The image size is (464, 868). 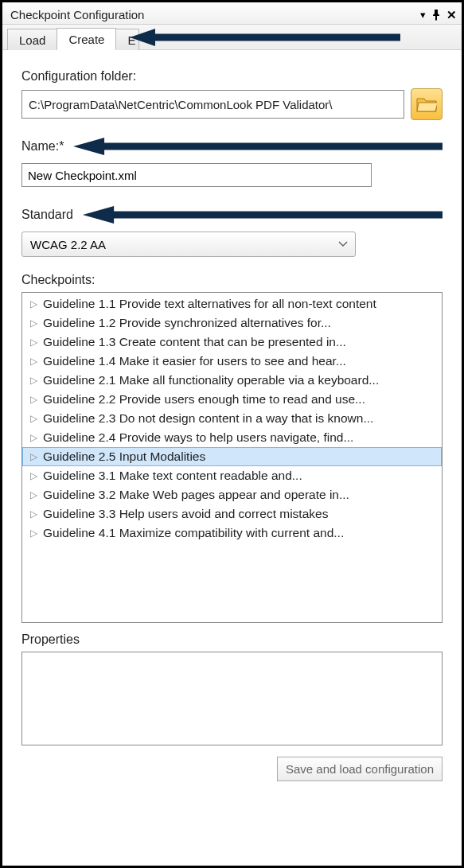 What do you see at coordinates (232, 438) in the screenshot?
I see `checkpoint-item: ▷Guideline 2.4 Provide ways to help user…` at bounding box center [232, 438].